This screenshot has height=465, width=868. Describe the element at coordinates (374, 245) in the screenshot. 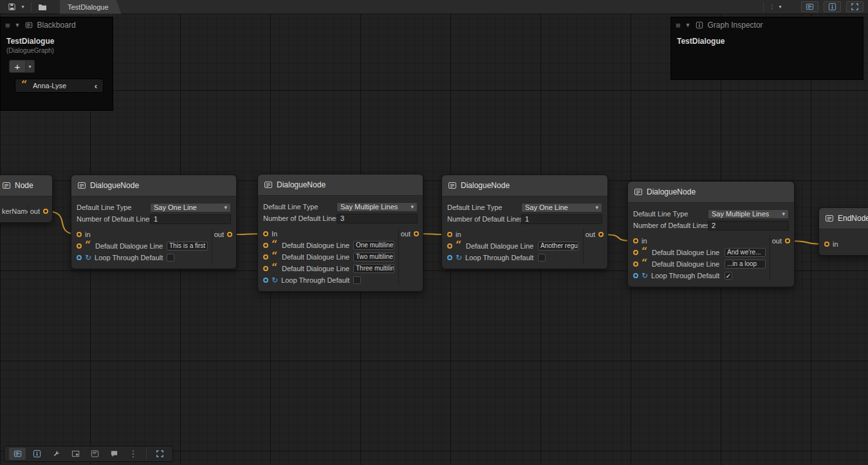

I see `port-text-field: One multiline` at that location.